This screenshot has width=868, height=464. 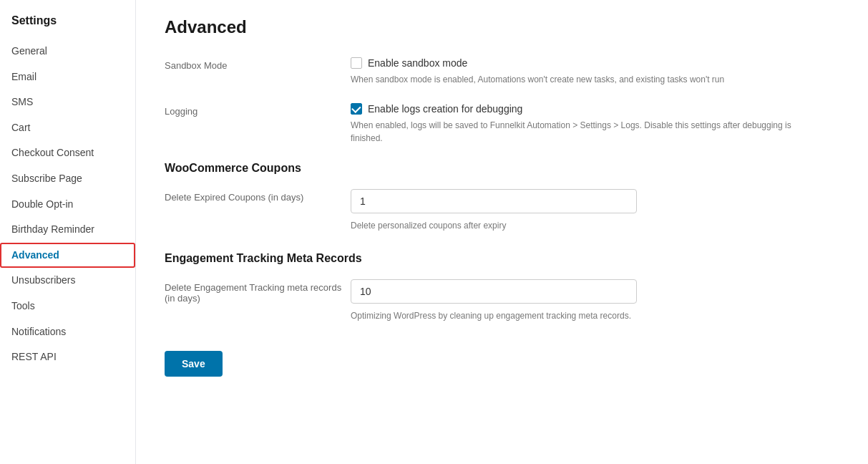 What do you see at coordinates (418, 63) in the screenshot?
I see `sandbox-checkbox-label: Enable sandbox mode` at bounding box center [418, 63].